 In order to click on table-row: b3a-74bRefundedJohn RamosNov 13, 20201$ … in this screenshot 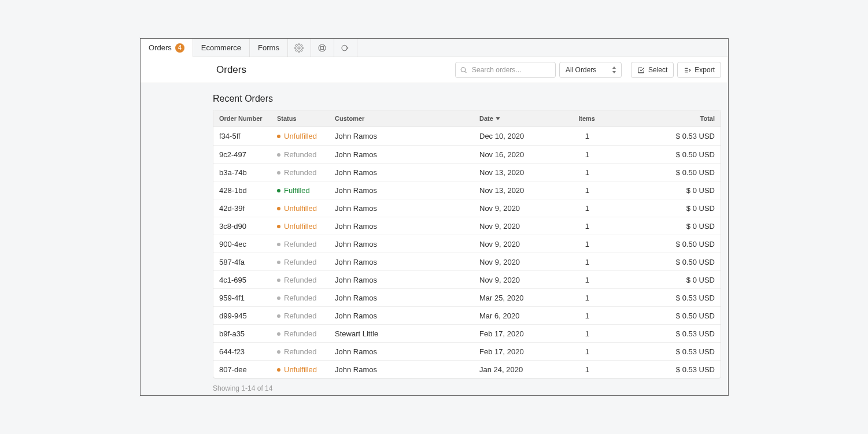, I will do `click(467, 172)`.